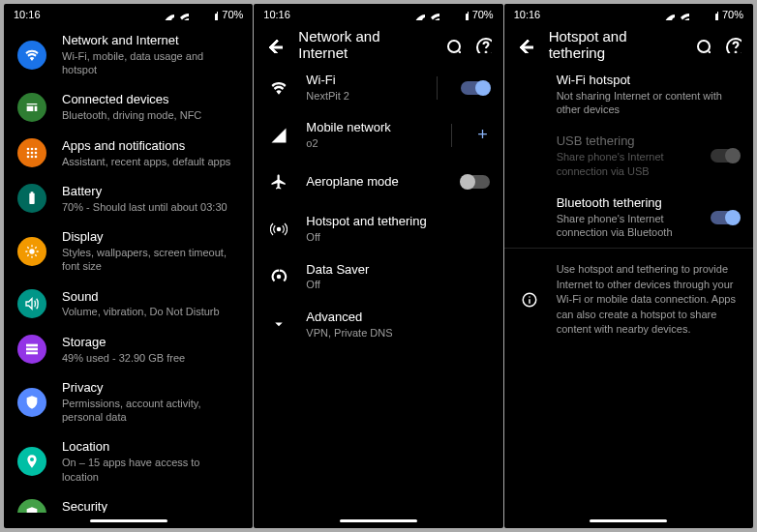  Describe the element at coordinates (629, 300) in the screenshot. I see `info-row: Use hotspot and tethering to provide Int…` at that location.